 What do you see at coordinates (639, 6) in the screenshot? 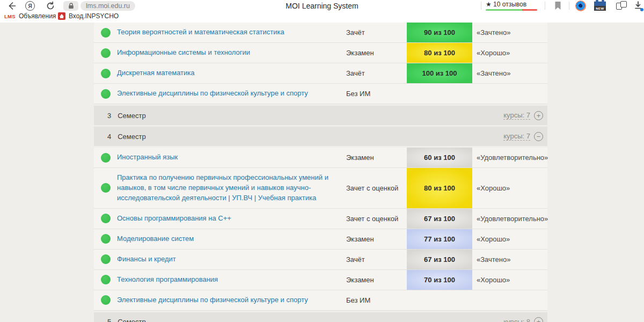
I see `download-icon` at bounding box center [639, 6].